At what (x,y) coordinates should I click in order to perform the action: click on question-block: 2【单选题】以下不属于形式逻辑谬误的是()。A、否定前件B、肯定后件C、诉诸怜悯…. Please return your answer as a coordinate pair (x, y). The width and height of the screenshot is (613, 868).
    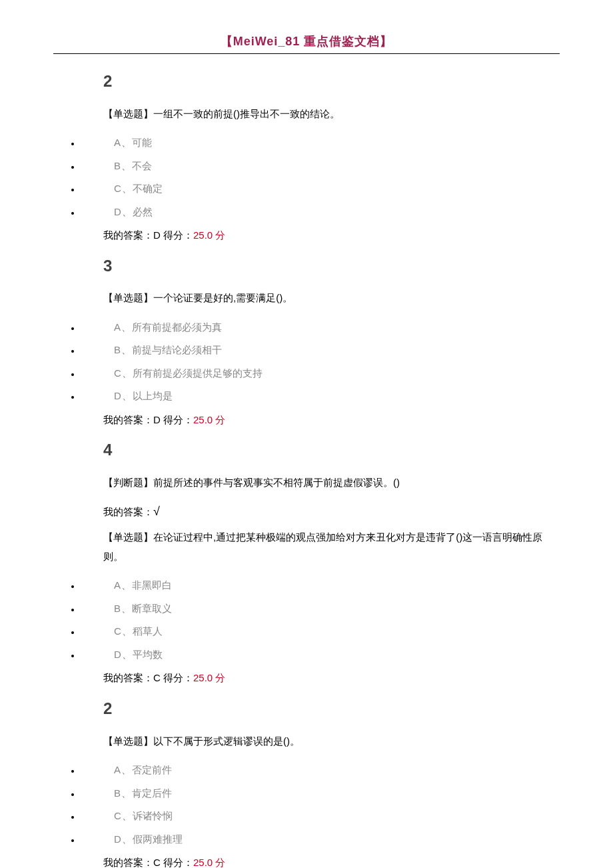
    Looking at the image, I should click on (332, 781).